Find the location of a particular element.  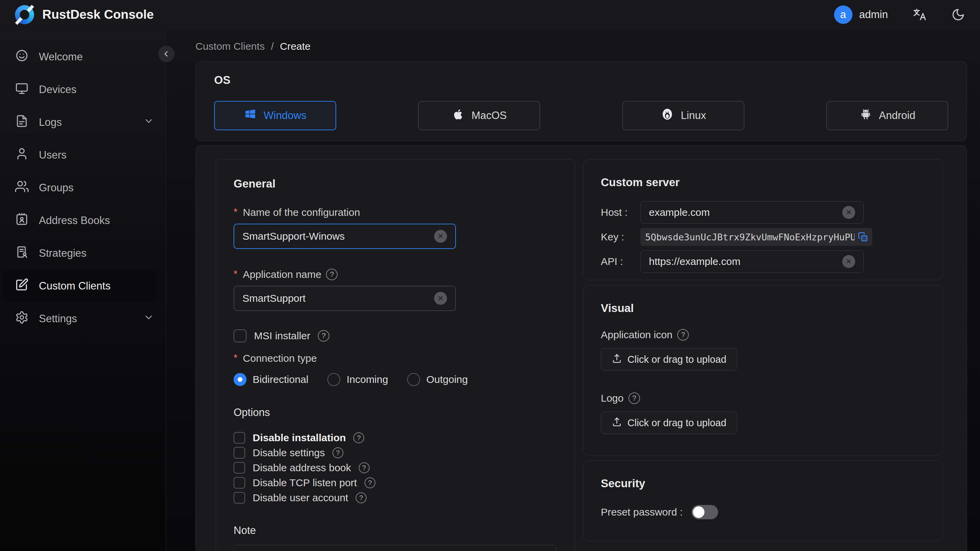

app-name-label: * Application name ? is located at coordinates (396, 275).